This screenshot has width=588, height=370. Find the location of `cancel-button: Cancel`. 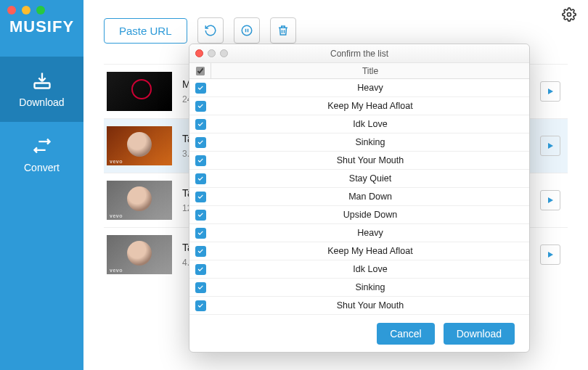

cancel-button: Cancel is located at coordinates (406, 334).